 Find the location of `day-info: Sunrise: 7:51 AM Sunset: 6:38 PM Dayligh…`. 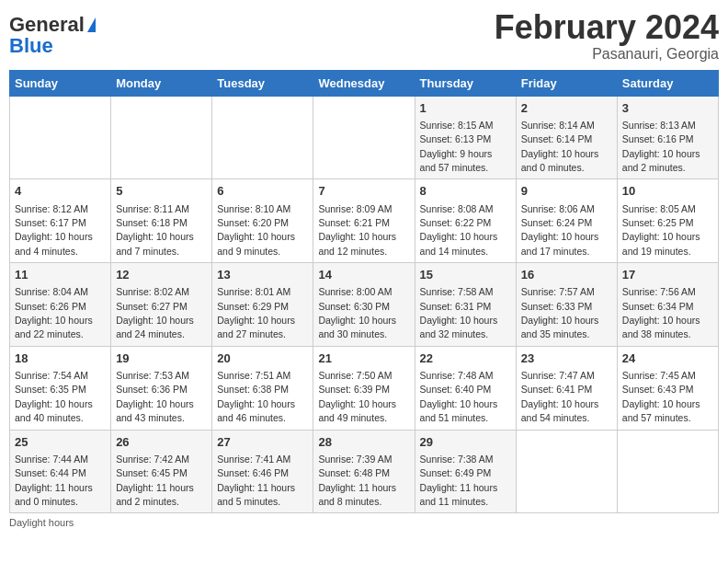

day-info: Sunrise: 7:51 AM Sunset: 6:38 PM Dayligh… is located at coordinates (256, 396).